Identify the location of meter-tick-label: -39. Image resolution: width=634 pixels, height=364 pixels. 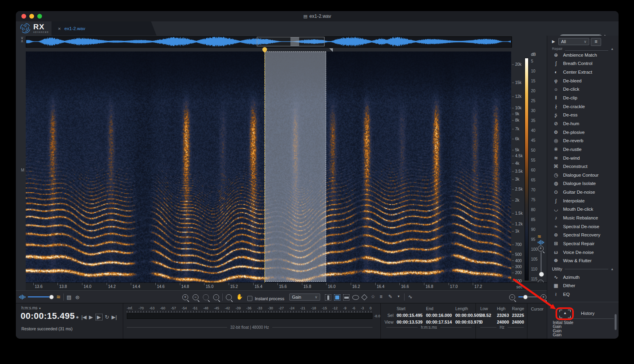
(238, 308).